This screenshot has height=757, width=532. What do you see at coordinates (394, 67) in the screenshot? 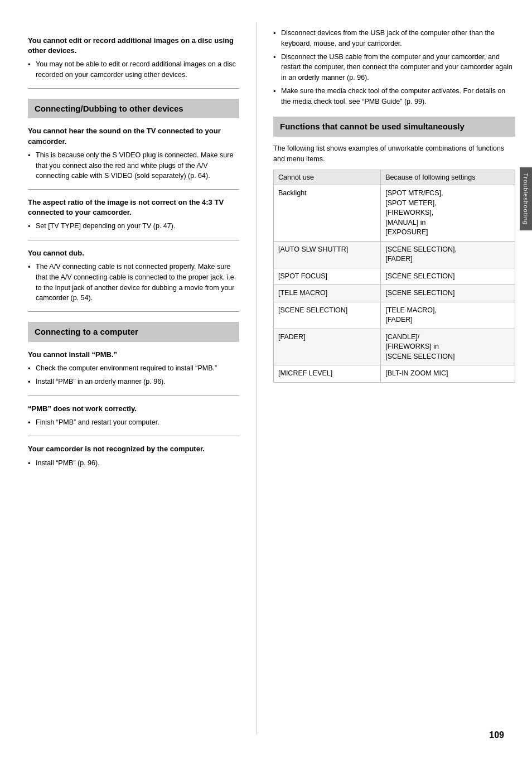
I see `top-bullets: • Disconnect devices from the USB jack o…` at bounding box center [394, 67].